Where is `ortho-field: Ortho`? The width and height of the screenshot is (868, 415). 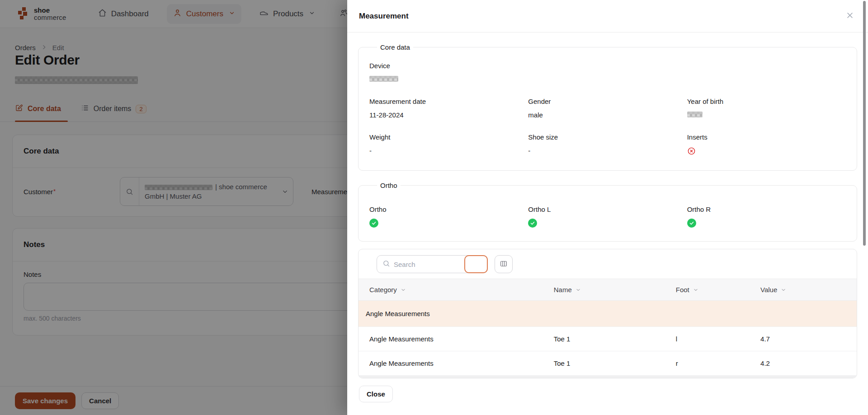
ortho-field: Ortho is located at coordinates (448, 217).